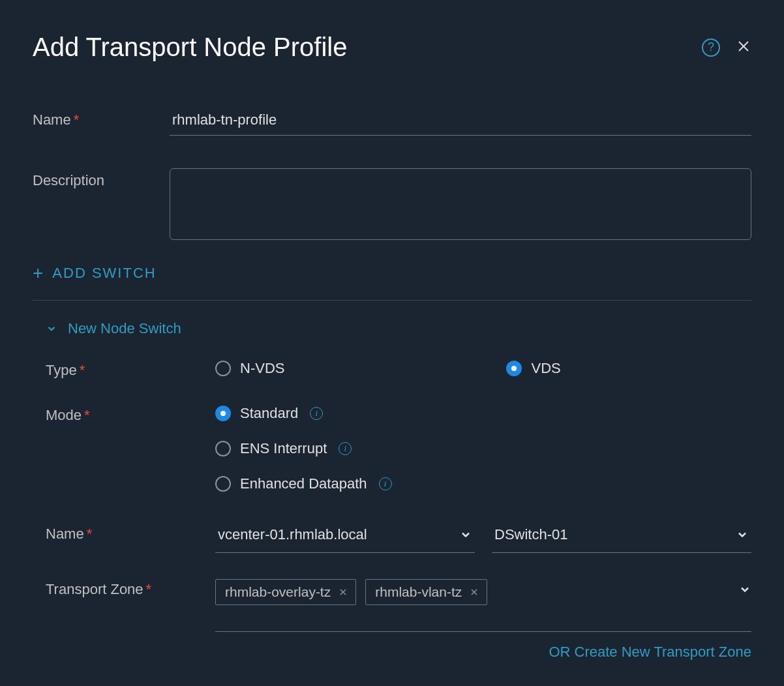  What do you see at coordinates (399, 329) in the screenshot?
I see `switch-section-header: New Node Switch` at bounding box center [399, 329].